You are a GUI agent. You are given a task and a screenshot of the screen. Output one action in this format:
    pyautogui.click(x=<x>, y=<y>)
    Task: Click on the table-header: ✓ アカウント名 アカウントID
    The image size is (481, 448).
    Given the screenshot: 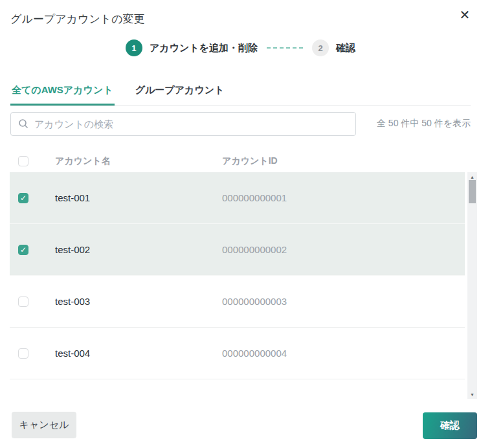 What is the action you would take?
    pyautogui.click(x=238, y=161)
    